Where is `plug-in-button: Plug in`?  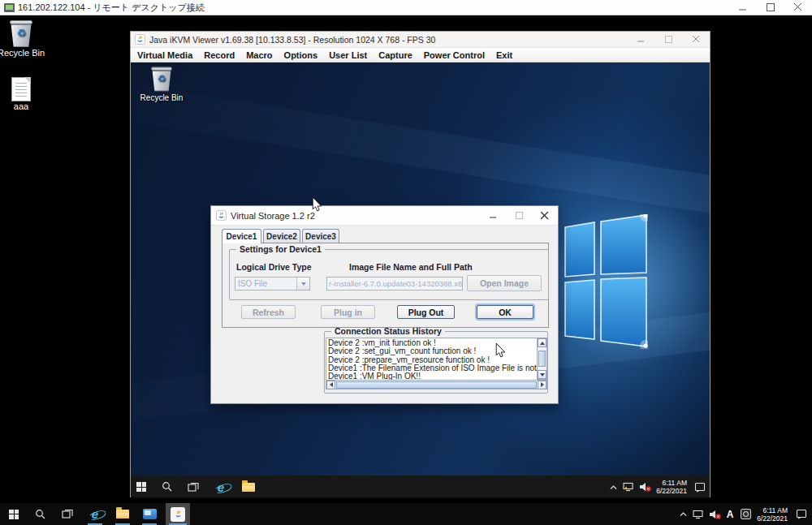
plug-in-button: Plug in is located at coordinates (348, 312).